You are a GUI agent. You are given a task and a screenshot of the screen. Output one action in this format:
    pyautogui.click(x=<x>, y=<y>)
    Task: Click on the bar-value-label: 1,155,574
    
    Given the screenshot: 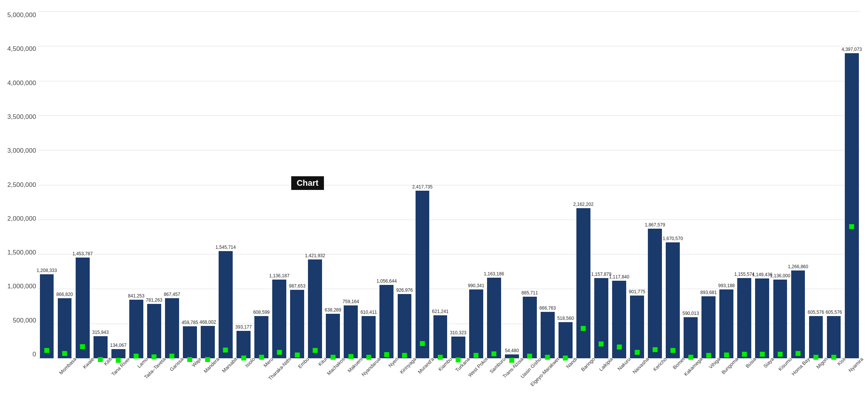 What is the action you would take?
    pyautogui.click(x=744, y=275)
    